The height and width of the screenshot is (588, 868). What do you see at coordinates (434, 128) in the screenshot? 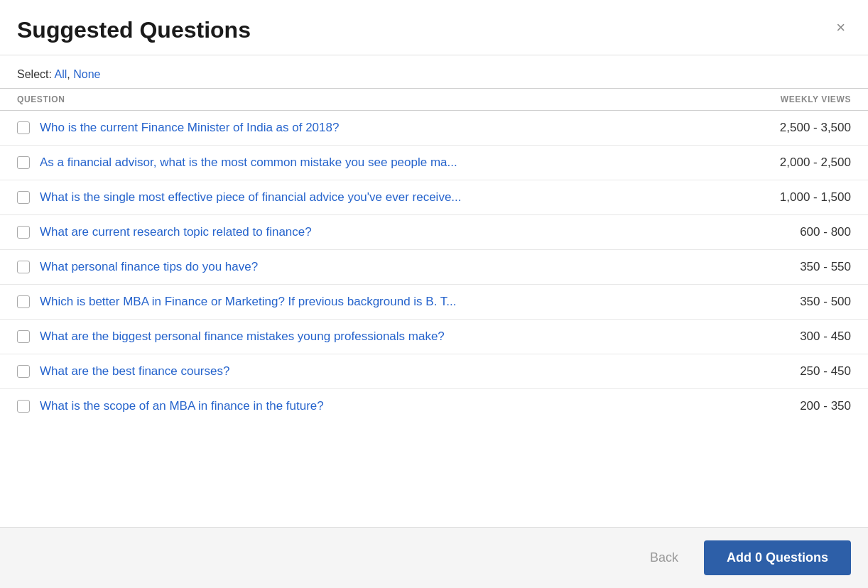
I see `question-item: Who is the current Finance Minister of I…` at bounding box center [434, 128].